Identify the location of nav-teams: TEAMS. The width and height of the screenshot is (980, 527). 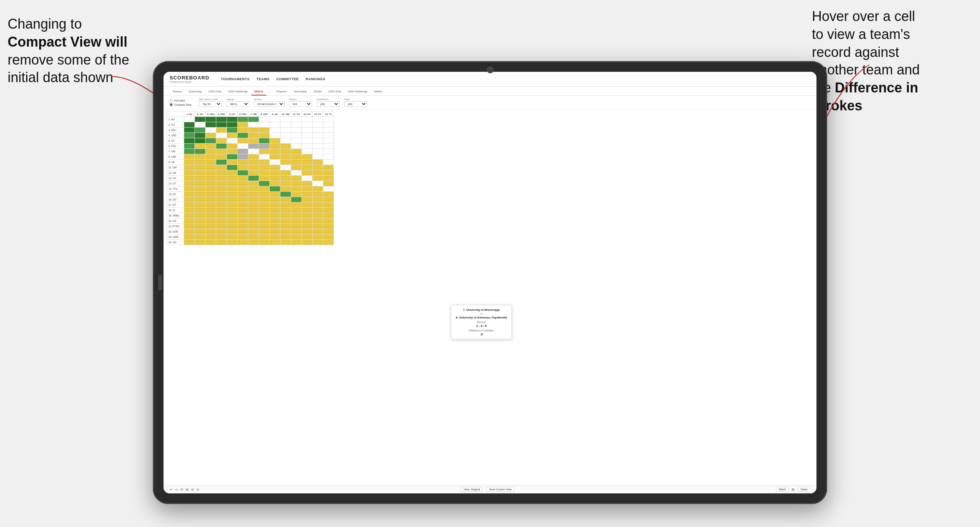
(263, 79).